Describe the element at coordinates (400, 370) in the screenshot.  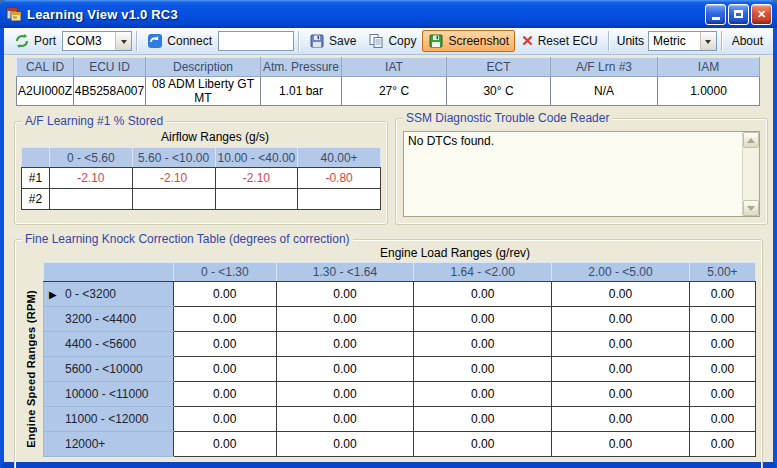
I see `knock-row: 5600 - <100000.000.000.000.000.00` at that location.